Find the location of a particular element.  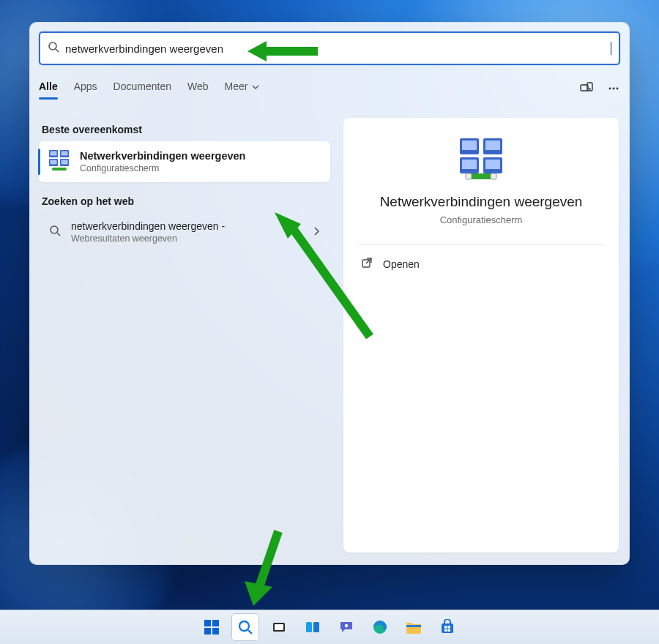

web-result-title: netwerkverbindingen weergeven is located at coordinates (145, 226).